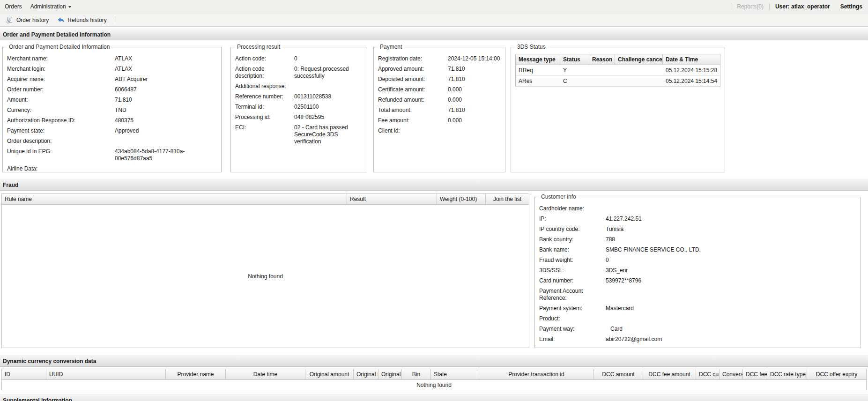  Describe the element at coordinates (803, 7) in the screenshot. I see `current-user-label: User: atlax_operator` at that location.